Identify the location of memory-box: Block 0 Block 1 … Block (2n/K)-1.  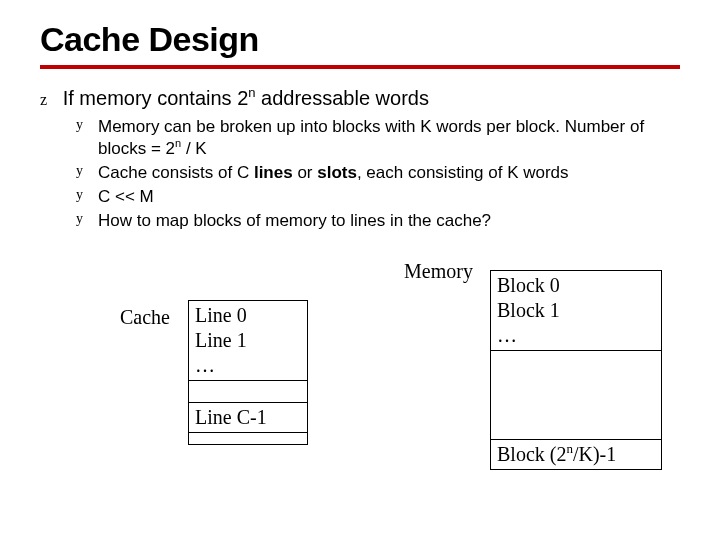
(576, 370).